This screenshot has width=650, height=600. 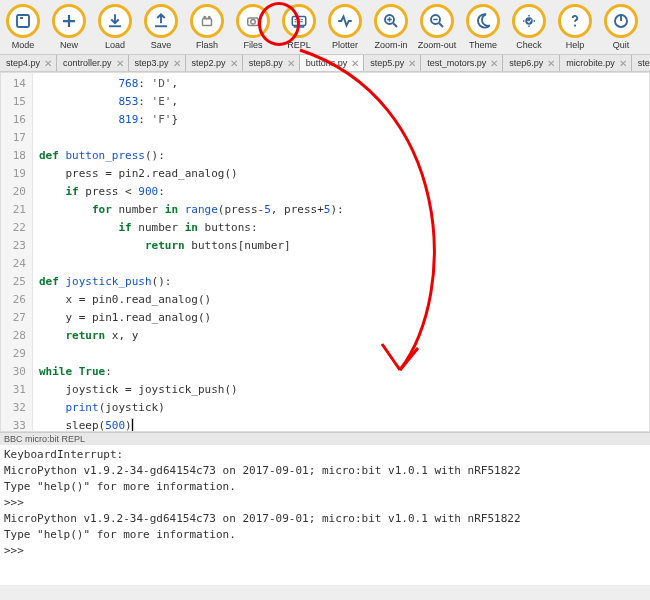 I want to click on help-icon, so click(x=575, y=21).